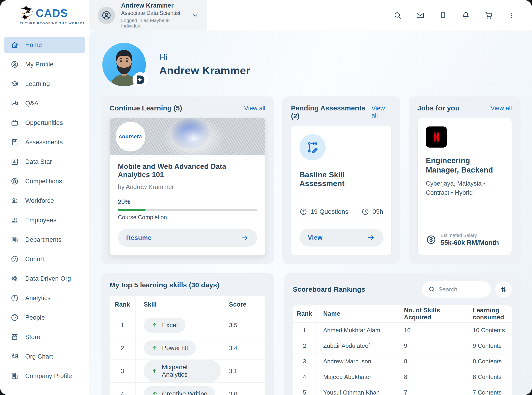  What do you see at coordinates (165, 285) in the screenshot?
I see `section-title: My top 5 learning skills (30 days)` at bounding box center [165, 285].